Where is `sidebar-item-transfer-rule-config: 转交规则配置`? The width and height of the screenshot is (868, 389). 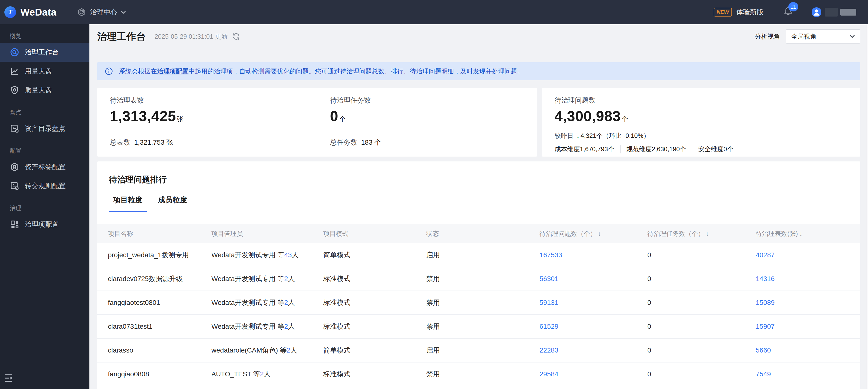
sidebar-item-transfer-rule-config: 转交规则配置 is located at coordinates (44, 186).